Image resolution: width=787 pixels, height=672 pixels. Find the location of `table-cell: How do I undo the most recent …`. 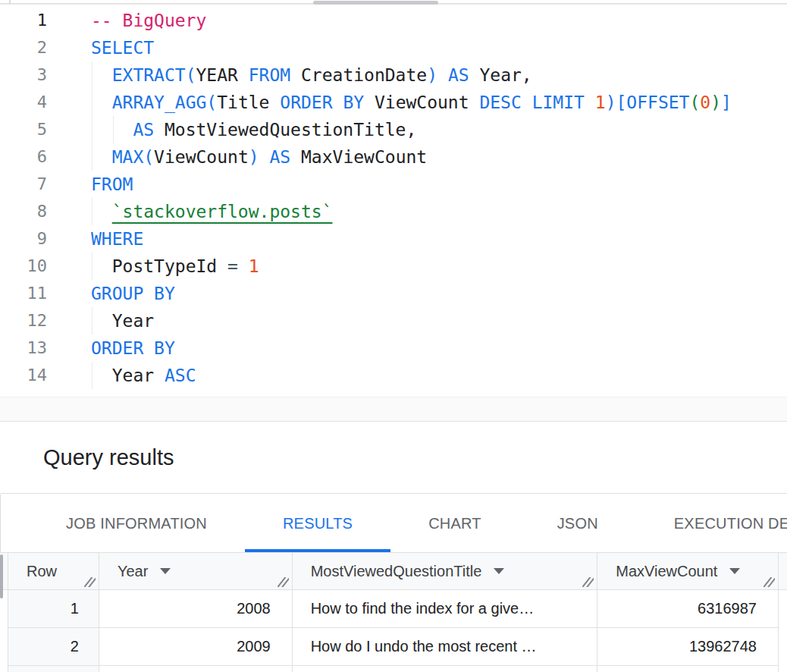

table-cell: How do I undo the most recent … is located at coordinates (446, 647).